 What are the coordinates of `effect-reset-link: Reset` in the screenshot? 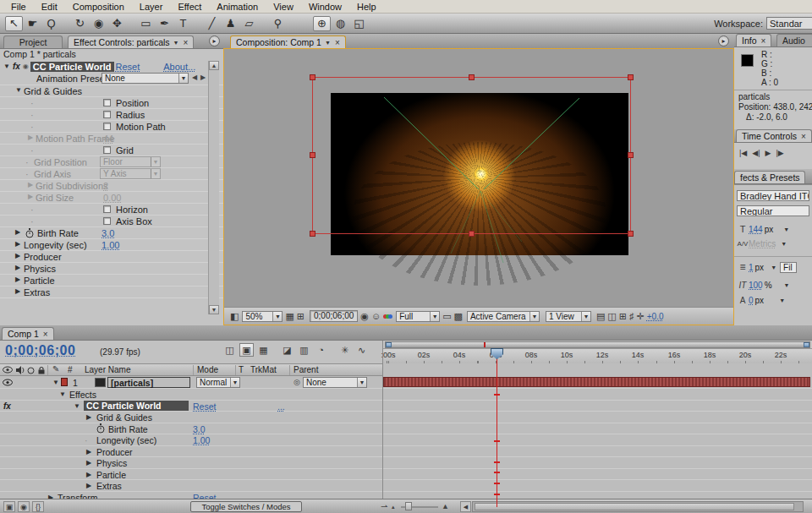 It's located at (129, 67).